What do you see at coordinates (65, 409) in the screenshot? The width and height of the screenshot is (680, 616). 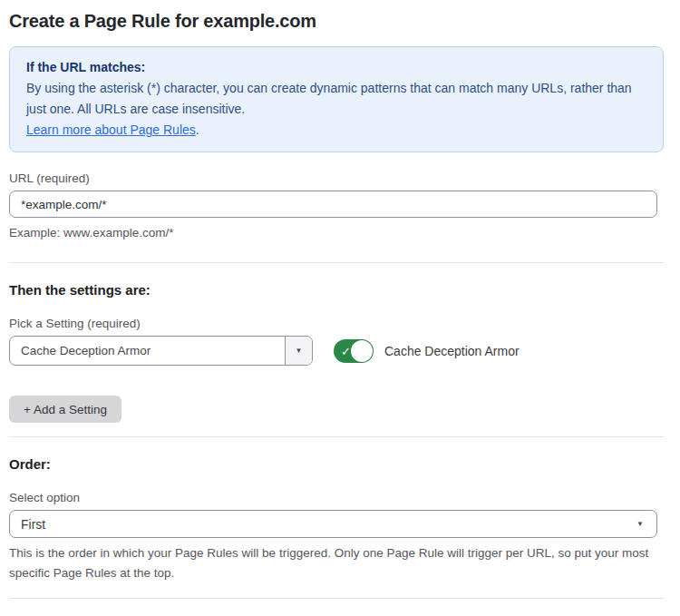 I see `add-setting-button: + Add a Setting` at bounding box center [65, 409].